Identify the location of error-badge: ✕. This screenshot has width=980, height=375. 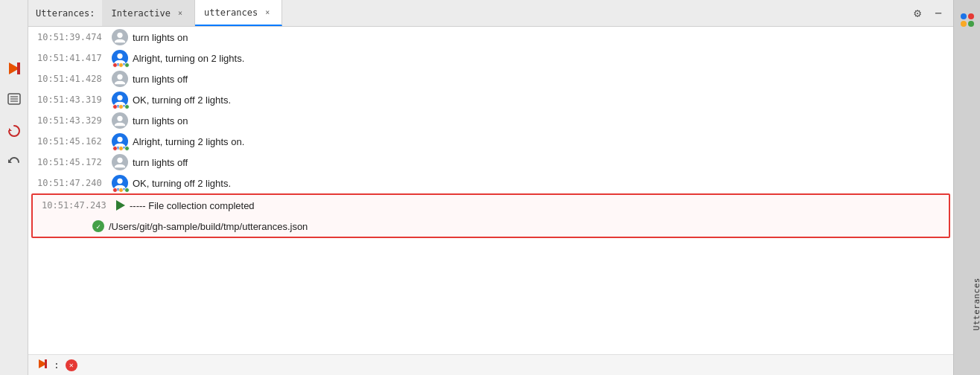
(71, 365).